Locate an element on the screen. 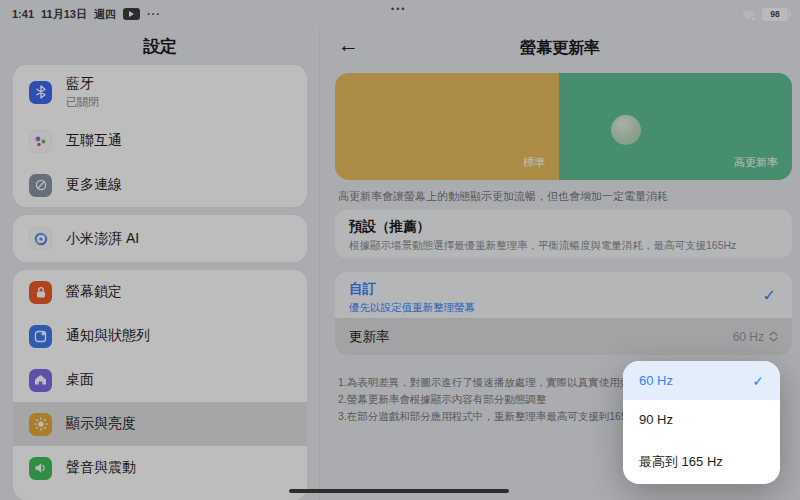  dropdown-option-90hz: 90 Hz is located at coordinates (702, 420).